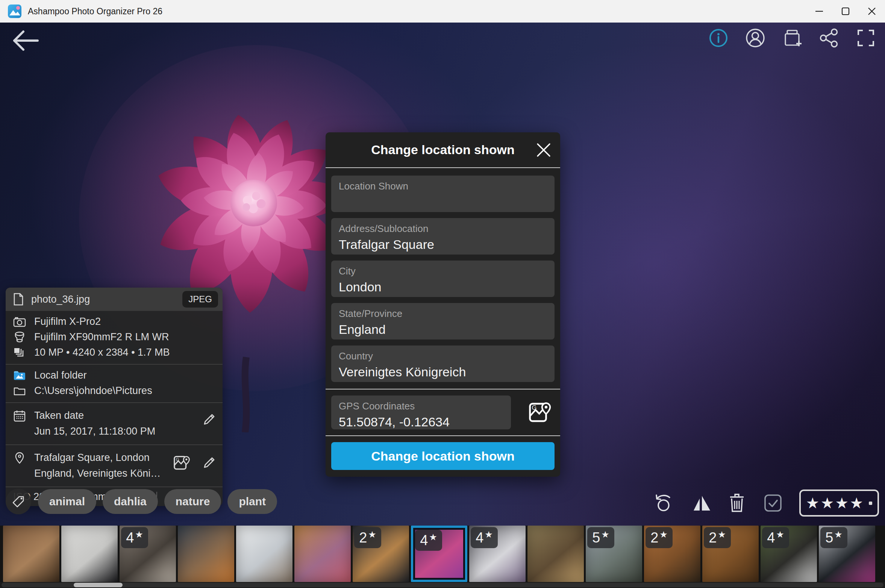 This screenshot has width=885, height=588. What do you see at coordinates (718, 38) in the screenshot?
I see `info-button` at bounding box center [718, 38].